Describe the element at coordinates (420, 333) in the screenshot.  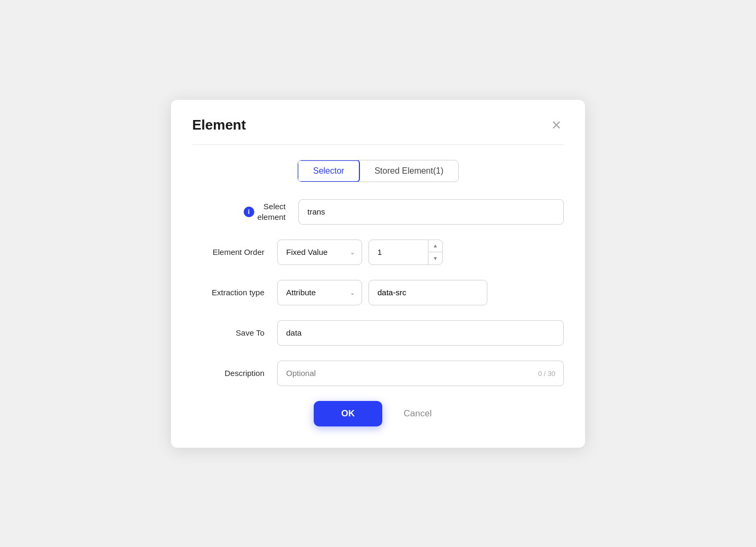
I see `save-to-input` at that location.